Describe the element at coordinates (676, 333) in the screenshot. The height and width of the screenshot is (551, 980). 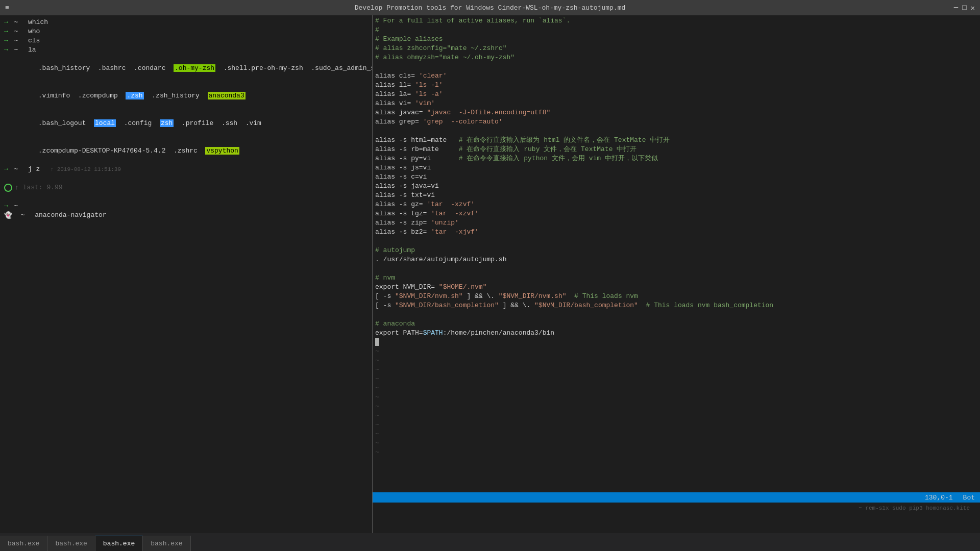
I see `vim-line: export PATH=$PATH:/home/pinchen/anaconda…` at that location.